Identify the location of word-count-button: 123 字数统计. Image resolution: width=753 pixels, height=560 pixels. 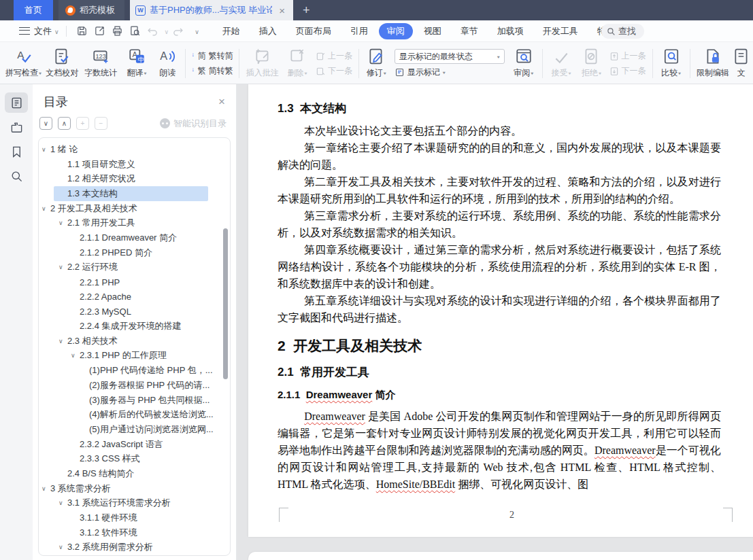
(101, 64).